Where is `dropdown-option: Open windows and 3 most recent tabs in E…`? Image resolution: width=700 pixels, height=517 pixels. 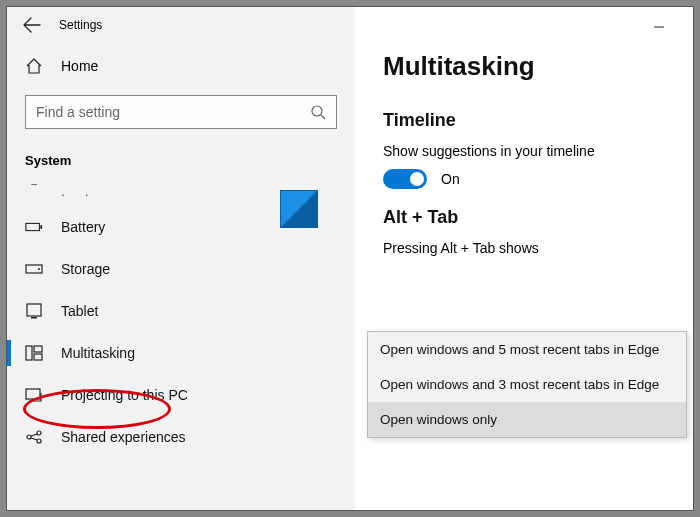 dropdown-option: Open windows and 3 most recent tabs in E… is located at coordinates (527, 384).